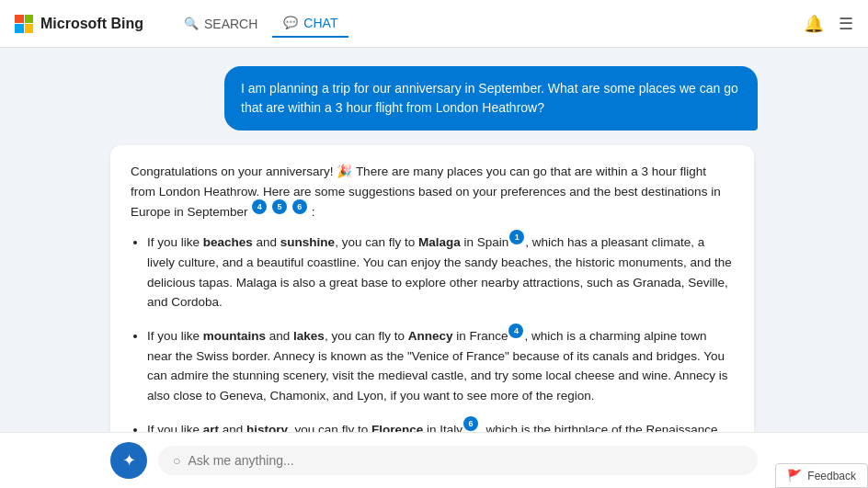  I want to click on ref-6: 6, so click(300, 207).